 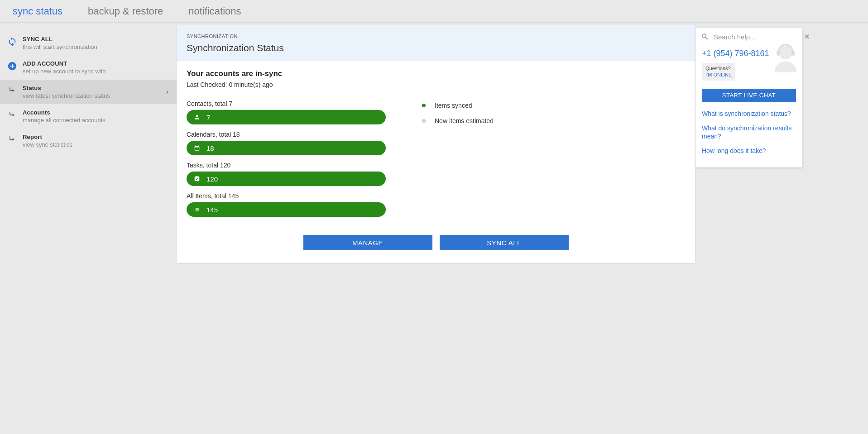 I want to click on status-headline: Your accounts are in-sync, so click(x=436, y=74).